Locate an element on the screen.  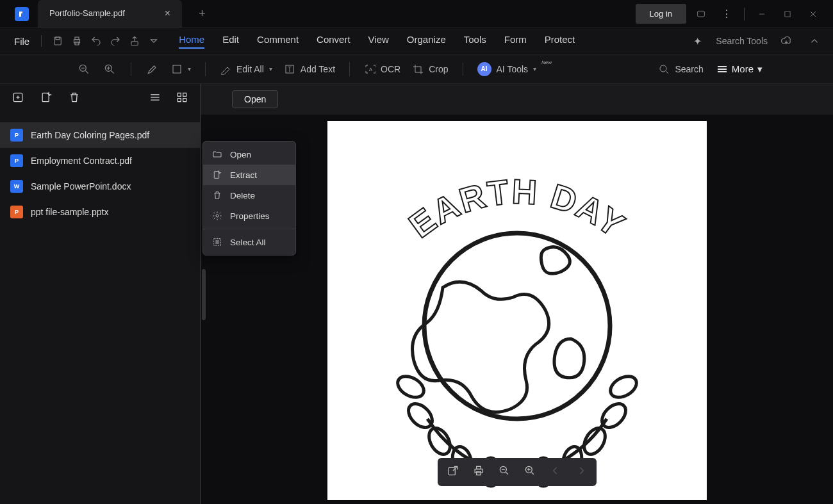
document-tab: Portfolio-Sample.pdf × is located at coordinates (110, 14).